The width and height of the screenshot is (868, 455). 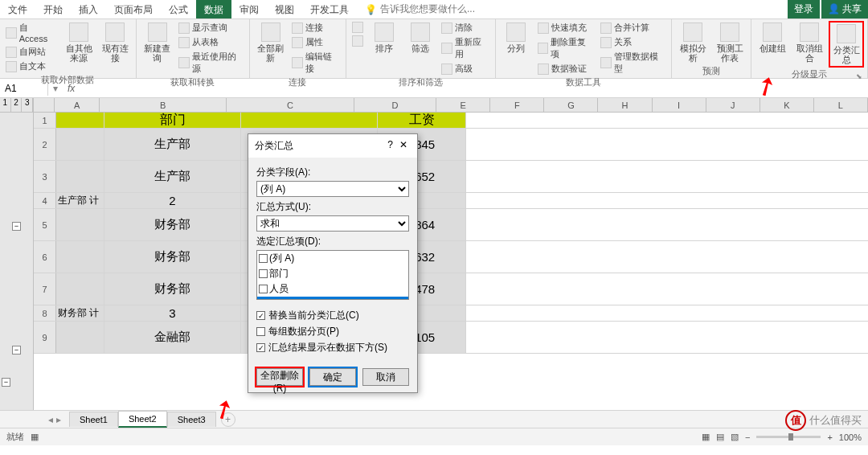 What do you see at coordinates (788, 437) in the screenshot?
I see `zoom-slider` at bounding box center [788, 437].